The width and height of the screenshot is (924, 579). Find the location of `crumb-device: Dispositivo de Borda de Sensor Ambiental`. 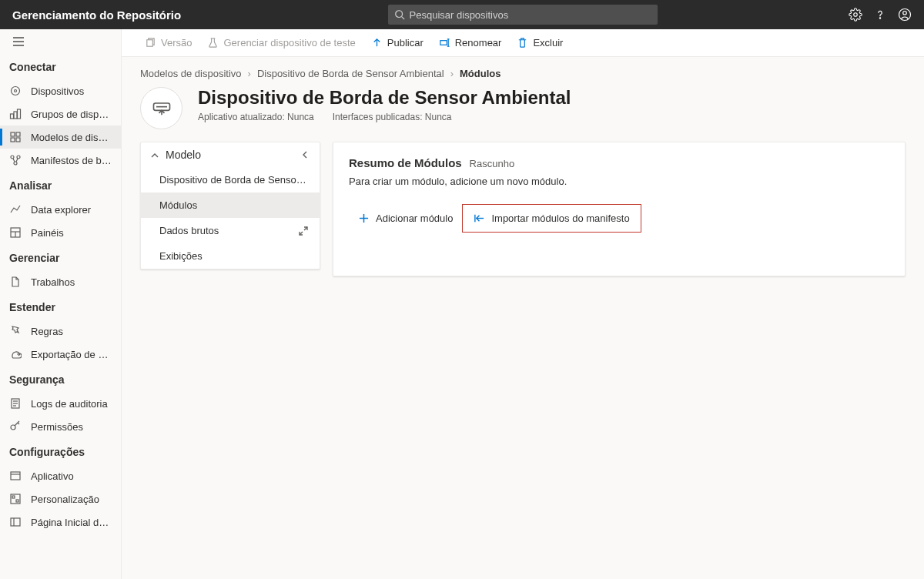

crumb-device: Dispositivo de Borda de Sensor Ambiental is located at coordinates (351, 74).